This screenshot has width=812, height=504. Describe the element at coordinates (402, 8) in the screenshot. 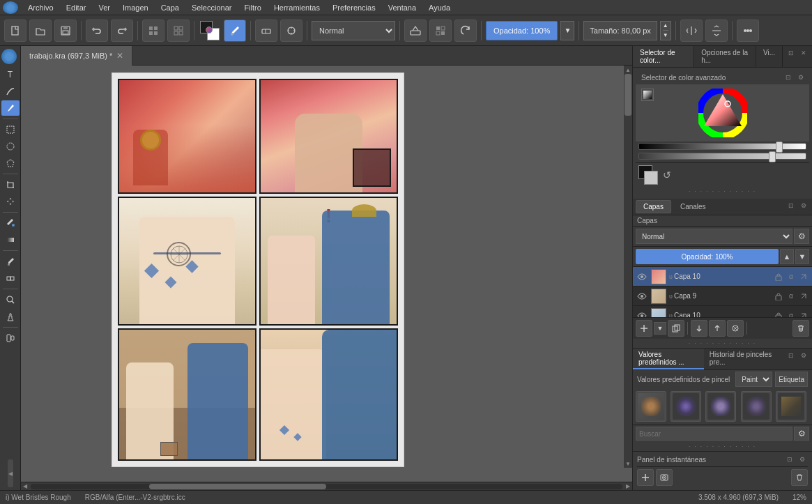

I see `menu-ventana: Ventana` at that location.